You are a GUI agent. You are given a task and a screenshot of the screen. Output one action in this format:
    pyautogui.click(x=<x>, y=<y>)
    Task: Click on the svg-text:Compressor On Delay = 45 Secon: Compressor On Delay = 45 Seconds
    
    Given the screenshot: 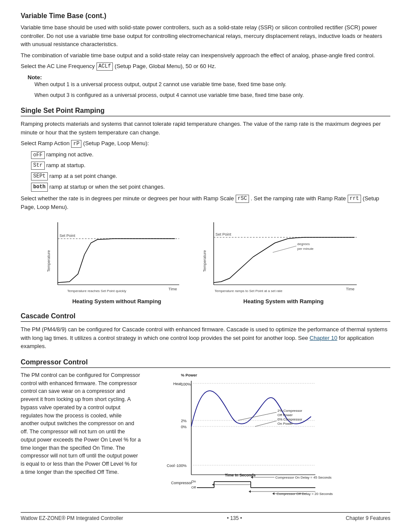 What is the action you would take?
    pyautogui.click(x=303, y=477)
    